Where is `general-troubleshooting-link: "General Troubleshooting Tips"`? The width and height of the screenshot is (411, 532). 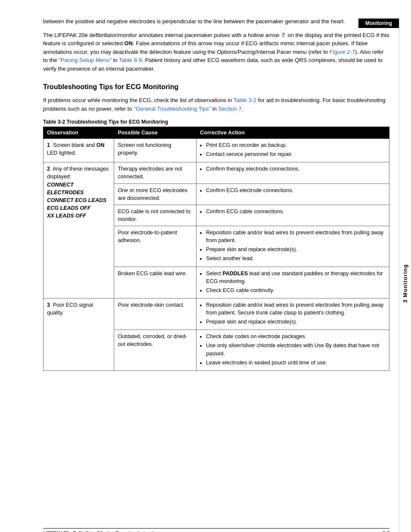
general-troubleshooting-link: "General Troubleshooting Tips" is located at coordinates (172, 109).